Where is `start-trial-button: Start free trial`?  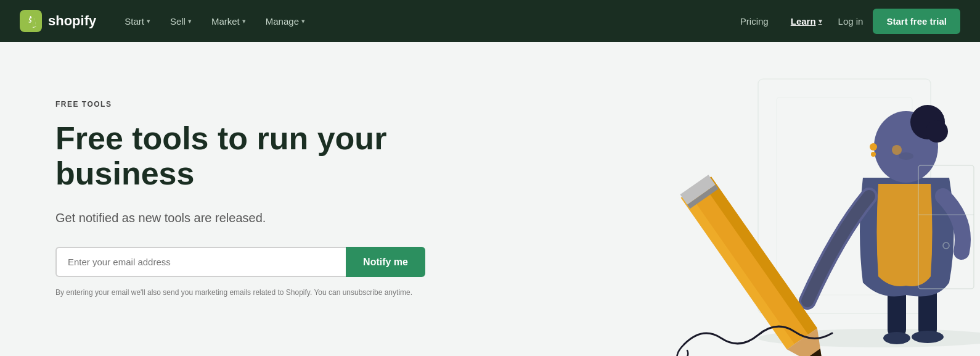 start-trial-button: Start free trial is located at coordinates (917, 21).